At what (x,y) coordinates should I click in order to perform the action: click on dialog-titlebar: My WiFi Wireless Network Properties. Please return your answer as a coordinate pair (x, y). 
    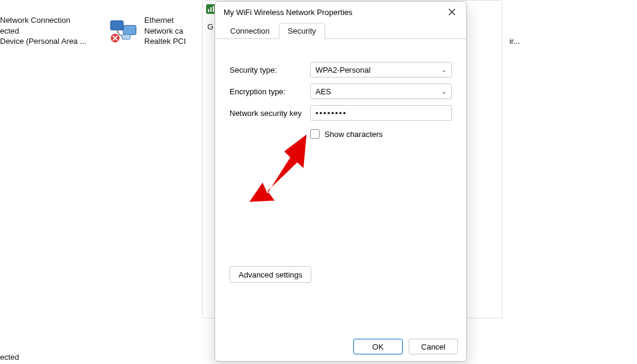
    Looking at the image, I should click on (341, 12).